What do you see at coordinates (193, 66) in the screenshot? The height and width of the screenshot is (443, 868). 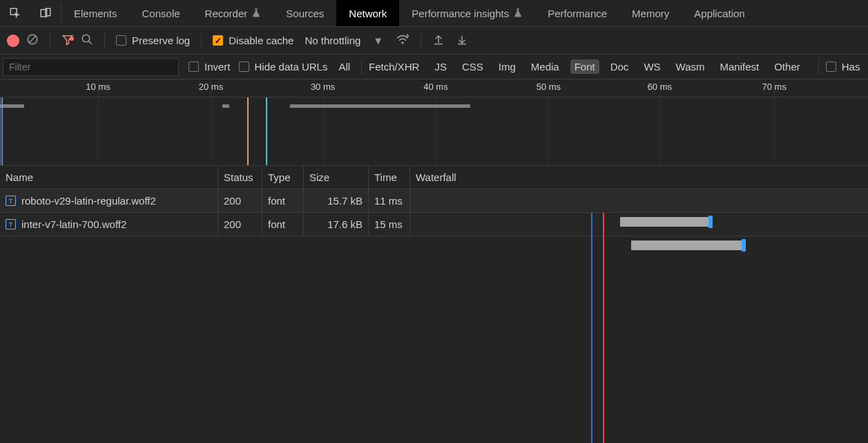 I see `invert-checkbox` at bounding box center [193, 66].